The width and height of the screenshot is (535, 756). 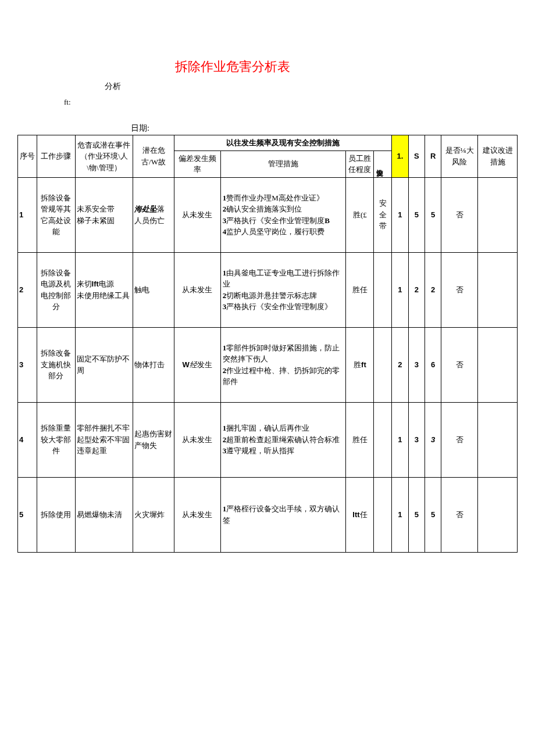 I want to click on header-freq: 偏差发生频率, so click(x=197, y=164).